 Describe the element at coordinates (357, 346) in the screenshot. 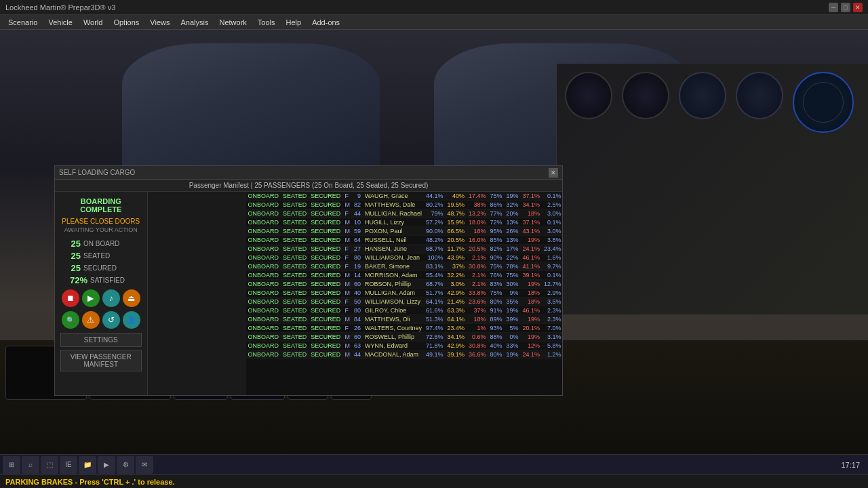

I see `table-cell: 63` at that location.